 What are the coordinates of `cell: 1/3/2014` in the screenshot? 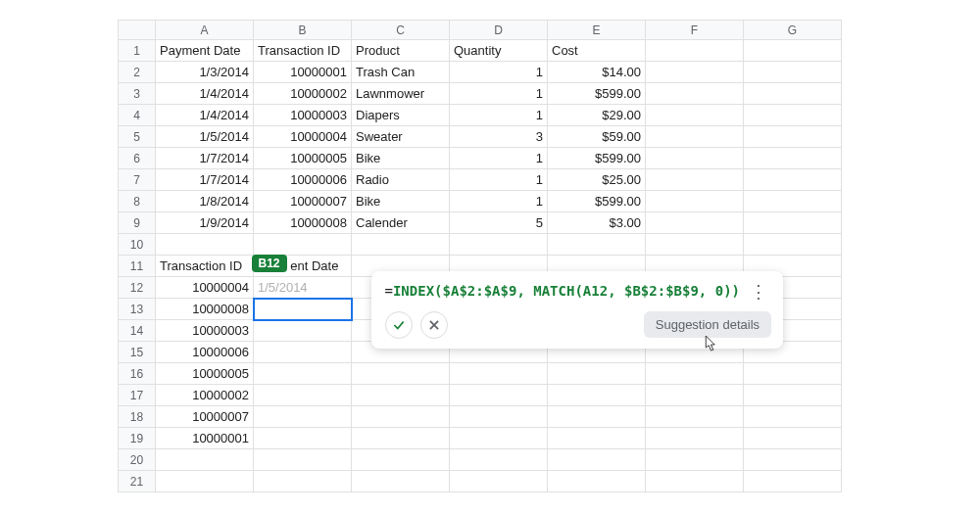 It's located at (205, 72).